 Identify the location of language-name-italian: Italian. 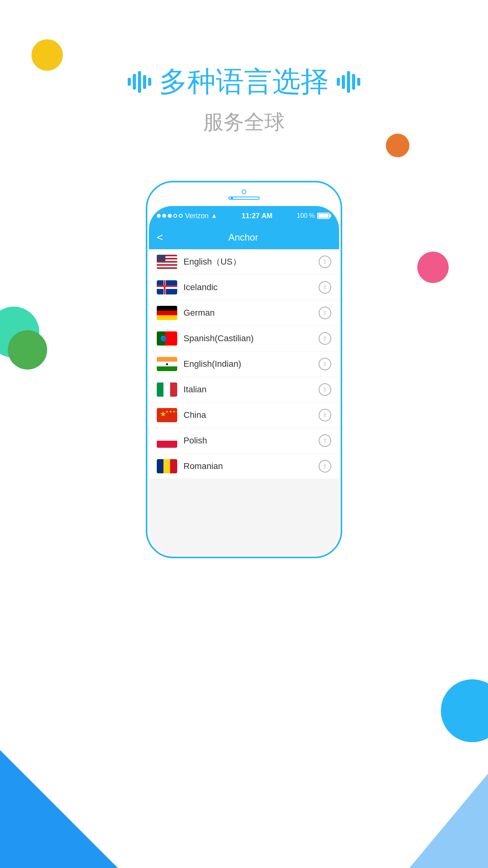
(248, 390).